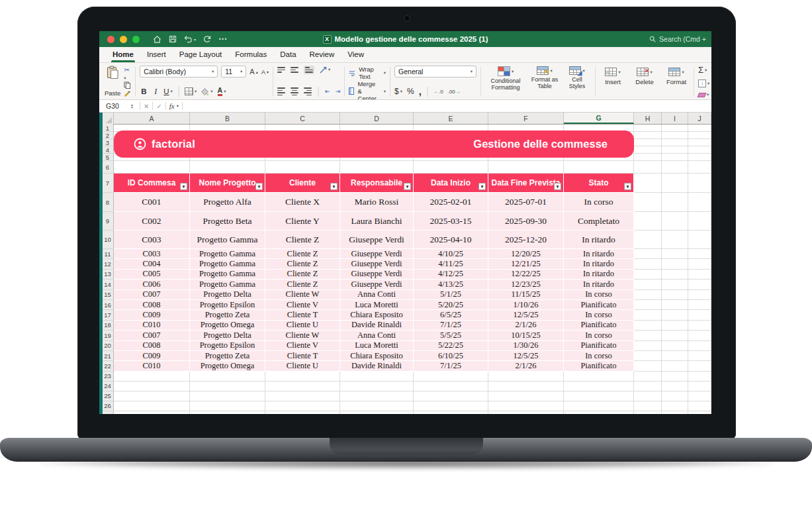 The width and height of the screenshot is (812, 518). What do you see at coordinates (675, 387) in the screenshot?
I see `cell-I24` at bounding box center [675, 387].